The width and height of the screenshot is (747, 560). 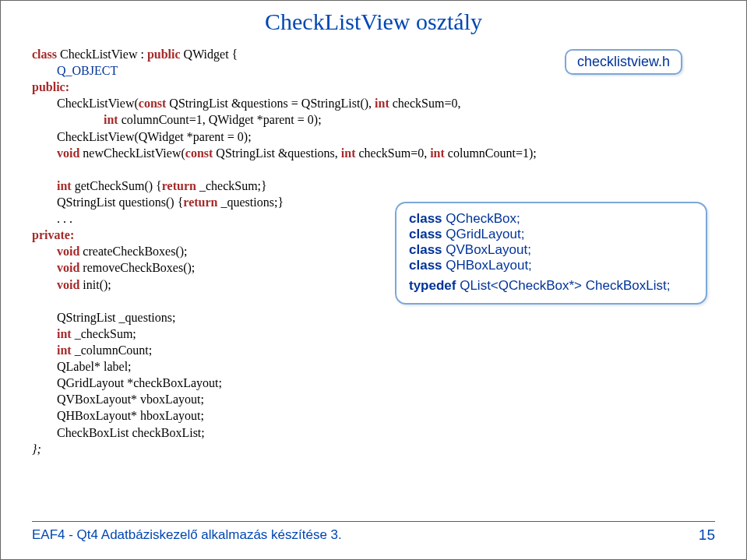 What do you see at coordinates (118, 433) in the screenshot?
I see `code-text: CheckBoxList checkBoxList;` at bounding box center [118, 433].